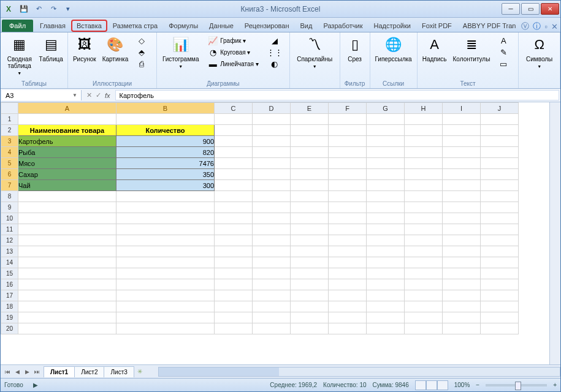 The image size is (561, 392). Describe the element at coordinates (348, 197) in the screenshot. I see `cell-F8` at that location.